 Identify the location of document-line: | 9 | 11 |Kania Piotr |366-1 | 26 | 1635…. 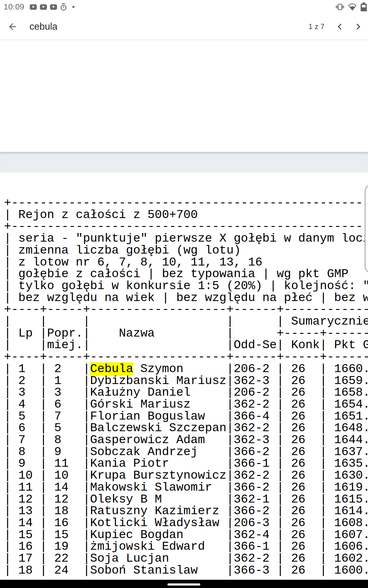
(186, 464).